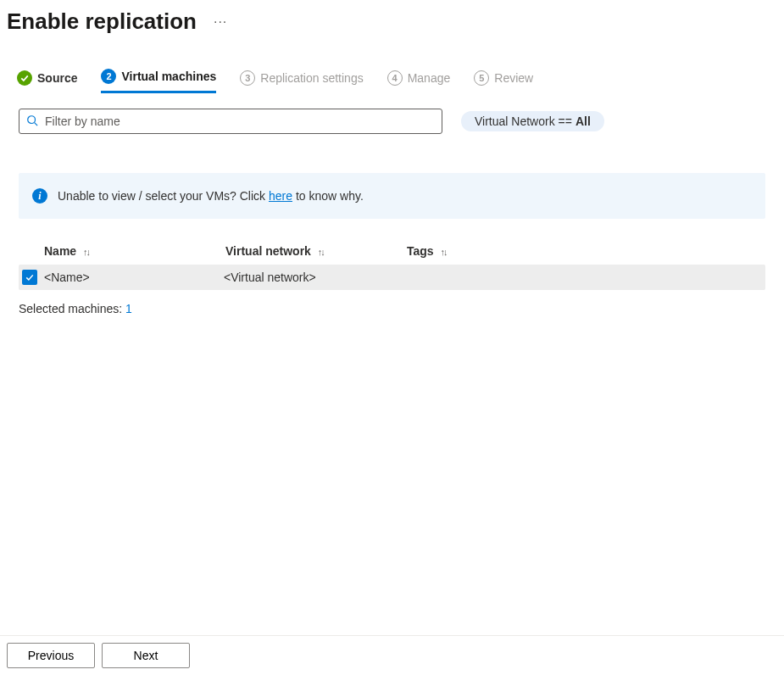  I want to click on info-icon: i, so click(40, 196).